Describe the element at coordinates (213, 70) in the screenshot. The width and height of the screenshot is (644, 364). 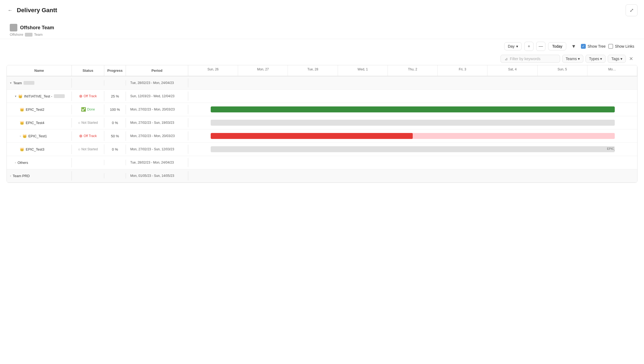
I see `day-header-0: Sun, 26` at that location.